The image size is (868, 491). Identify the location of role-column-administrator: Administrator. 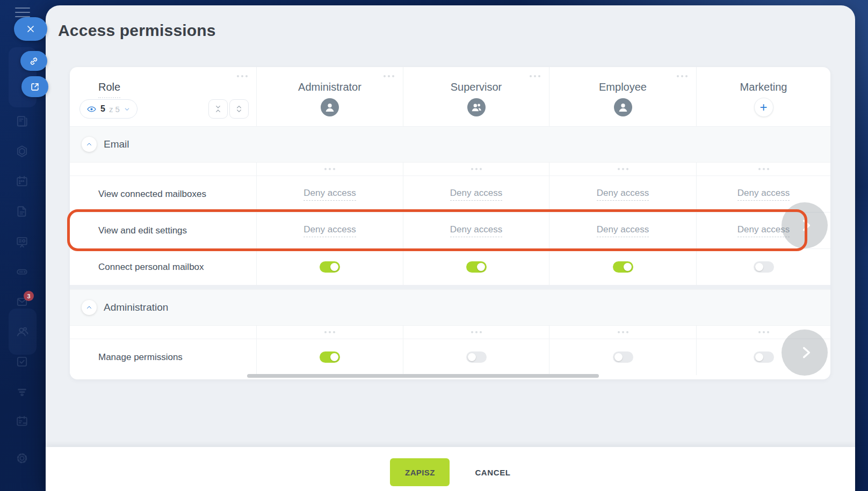
(330, 97).